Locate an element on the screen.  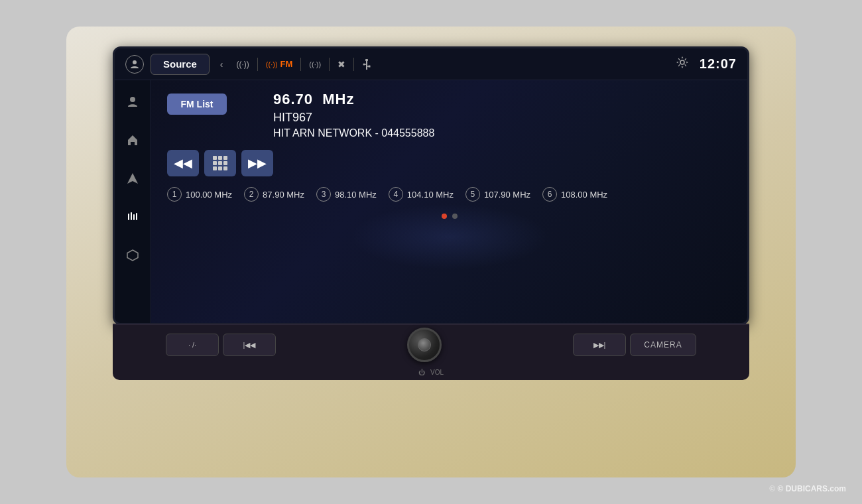
preset-freq-6: 108.00 MHz is located at coordinates (584, 195).